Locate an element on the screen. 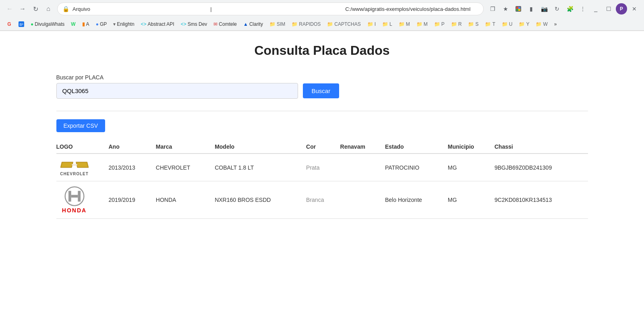 The width and height of the screenshot is (644, 330). bookmark-s: 📁 S is located at coordinates (473, 24).